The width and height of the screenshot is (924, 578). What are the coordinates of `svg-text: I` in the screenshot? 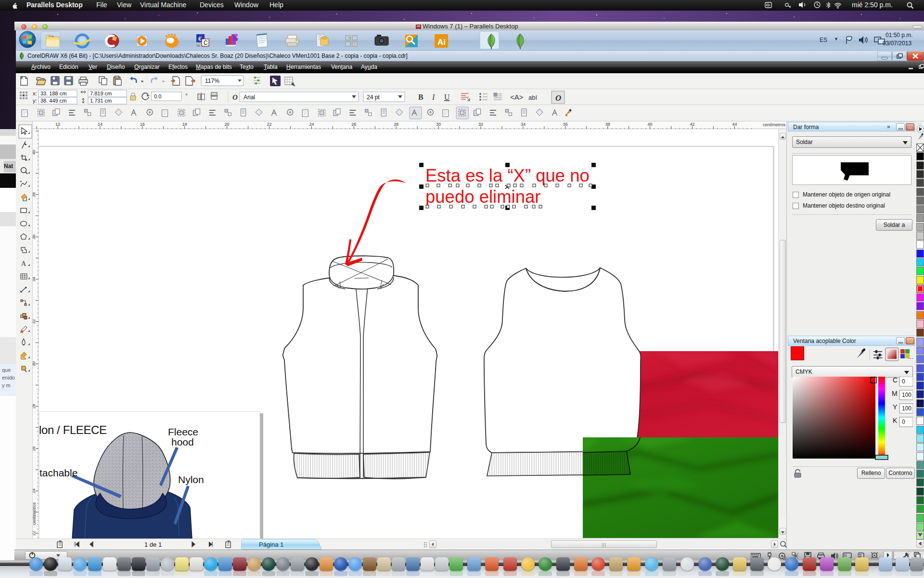 It's located at (433, 97).